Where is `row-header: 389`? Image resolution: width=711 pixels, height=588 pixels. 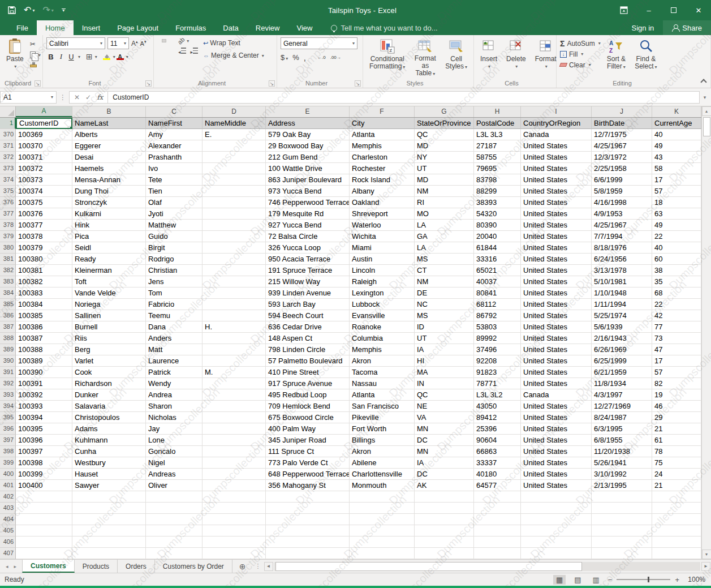
row-header: 389 is located at coordinates (8, 350).